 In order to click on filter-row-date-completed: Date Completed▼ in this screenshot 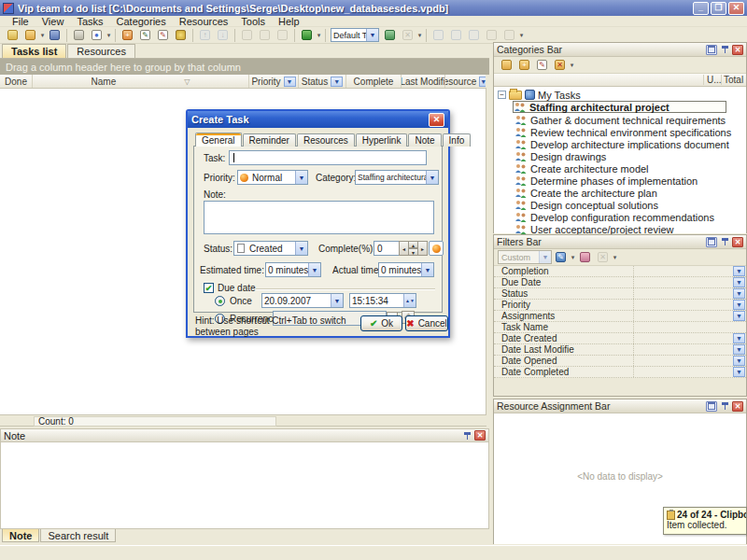, I will do `click(620, 372)`.